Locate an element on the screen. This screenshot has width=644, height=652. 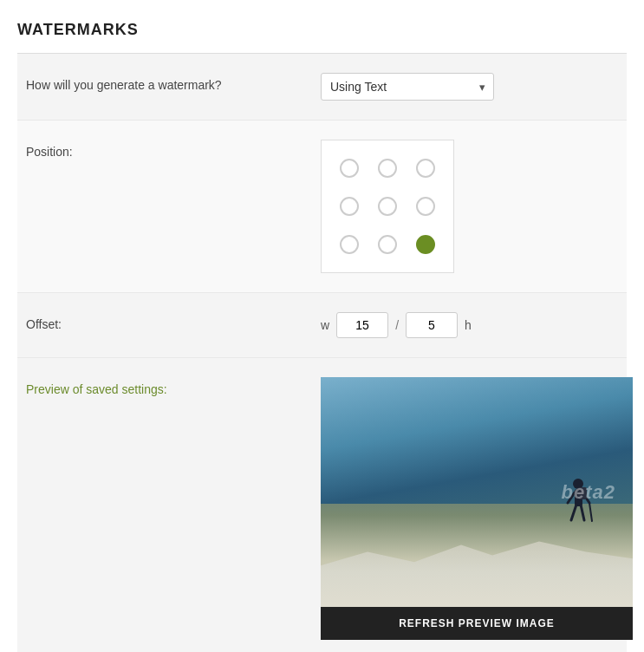
refresh-preview-button: REFRESH PREVIEW IMAGE is located at coordinates (477, 623).